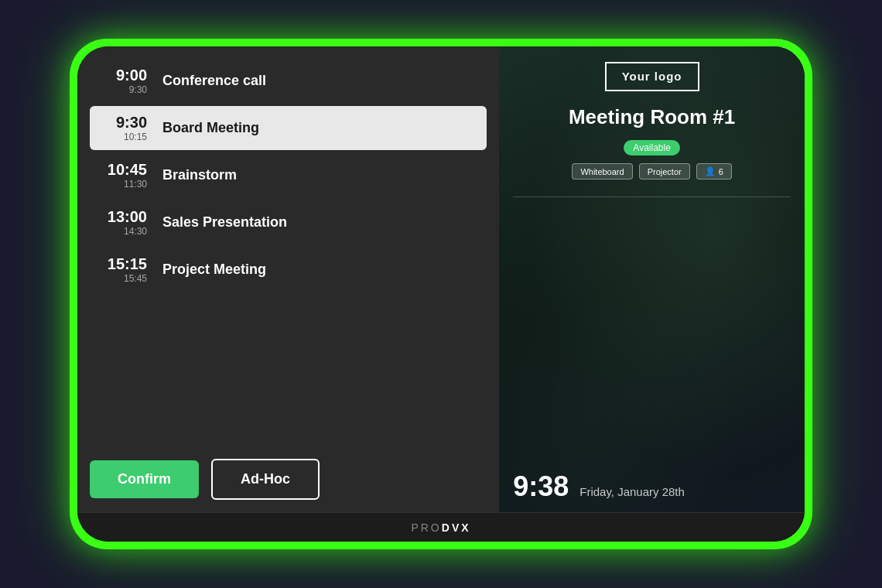 Image resolution: width=882 pixels, height=588 pixels. I want to click on brand-text: PRODVX, so click(441, 528).